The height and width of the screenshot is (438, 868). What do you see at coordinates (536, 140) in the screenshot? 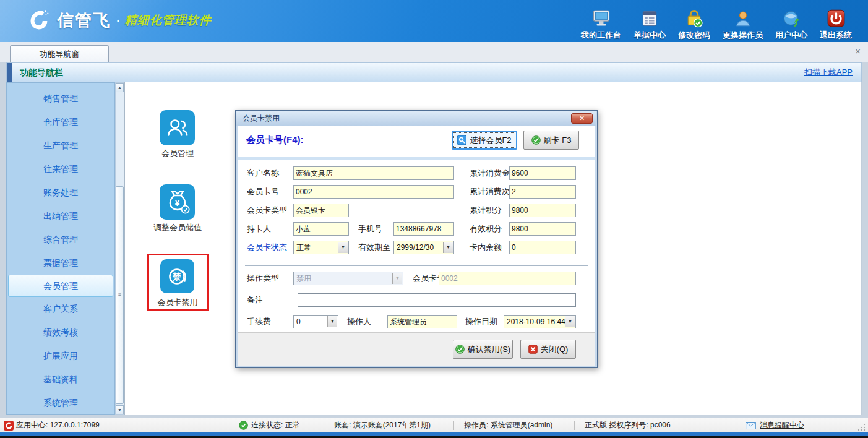
I see `check-circle-icon` at bounding box center [536, 140].